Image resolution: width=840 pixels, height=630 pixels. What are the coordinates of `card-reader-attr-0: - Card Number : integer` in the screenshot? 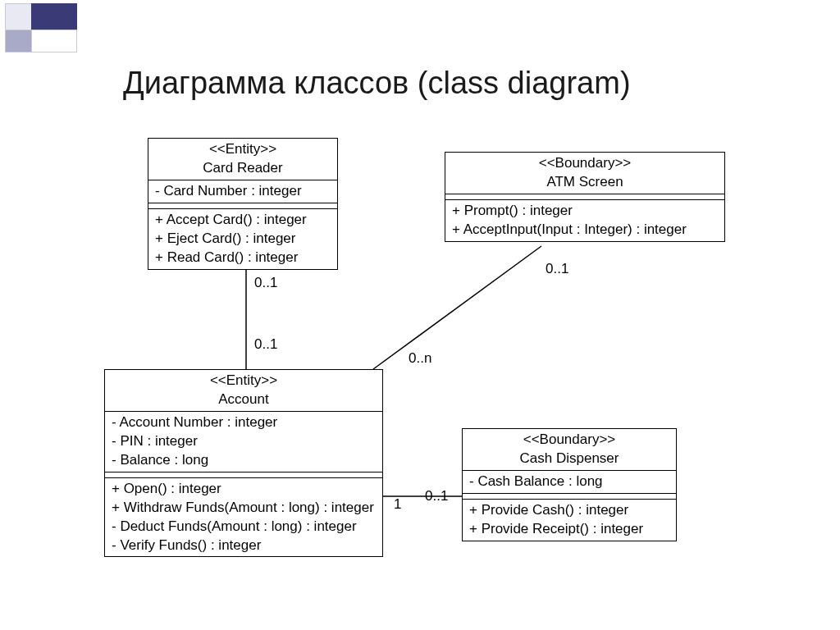 It's located at (243, 192).